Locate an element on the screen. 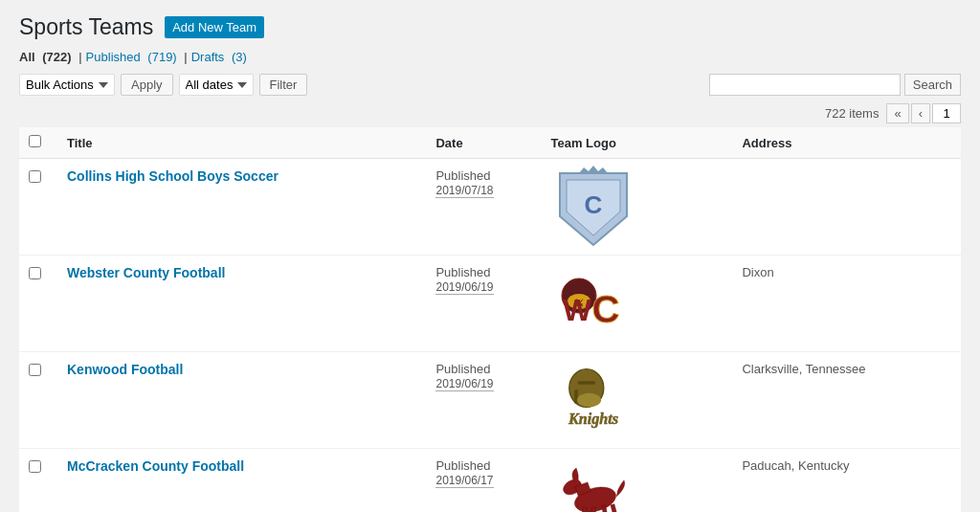 Image resolution: width=980 pixels, height=512 pixels. date-filter-select: All dates is located at coordinates (216, 84).